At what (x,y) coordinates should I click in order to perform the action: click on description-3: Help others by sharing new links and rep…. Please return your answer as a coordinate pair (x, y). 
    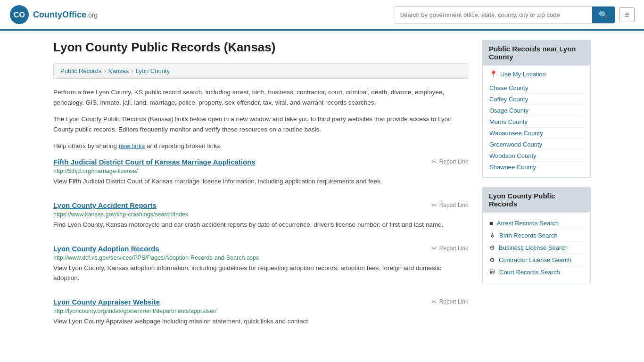
    Looking at the image, I should click on (261, 146).